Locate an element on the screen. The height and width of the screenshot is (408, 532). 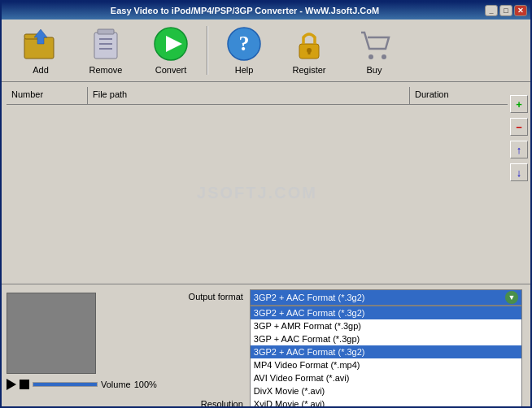
dropdown-item-5: AVI Video Format (*.avi) is located at coordinates (386, 378).